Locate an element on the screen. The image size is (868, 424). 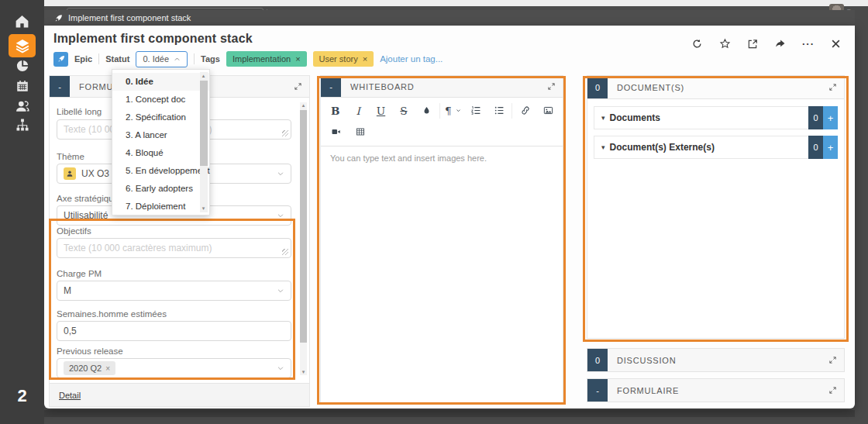
status-option: 6. Early adopters is located at coordinates (161, 189).